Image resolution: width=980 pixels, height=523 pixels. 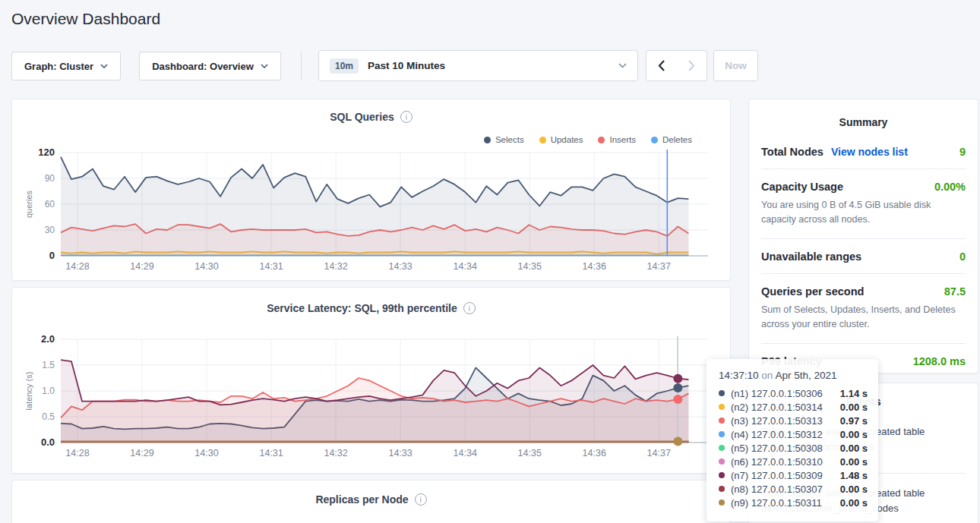 What do you see at coordinates (776, 434) in the screenshot?
I see `node-address: (n4) 127.0.0.1:50312` at bounding box center [776, 434].